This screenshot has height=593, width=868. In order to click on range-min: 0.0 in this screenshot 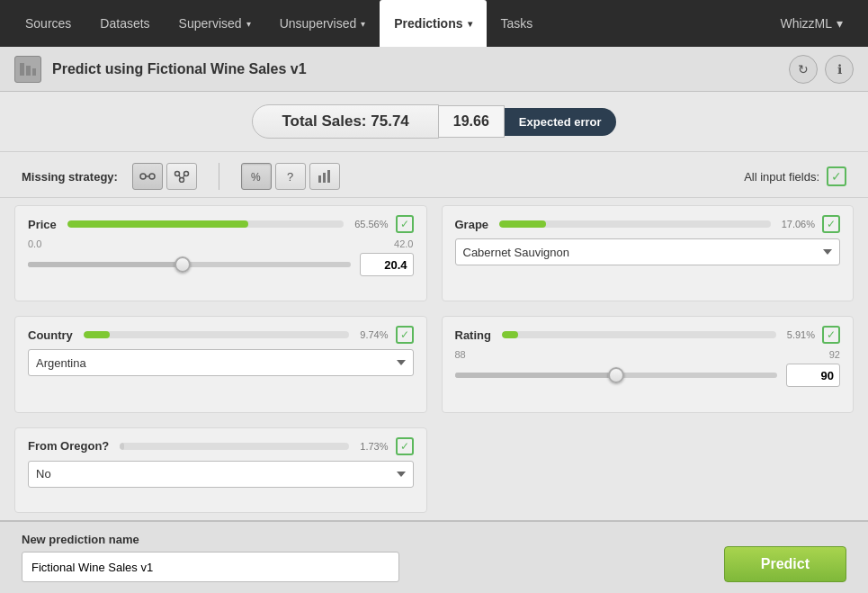, I will do `click(34, 244)`.